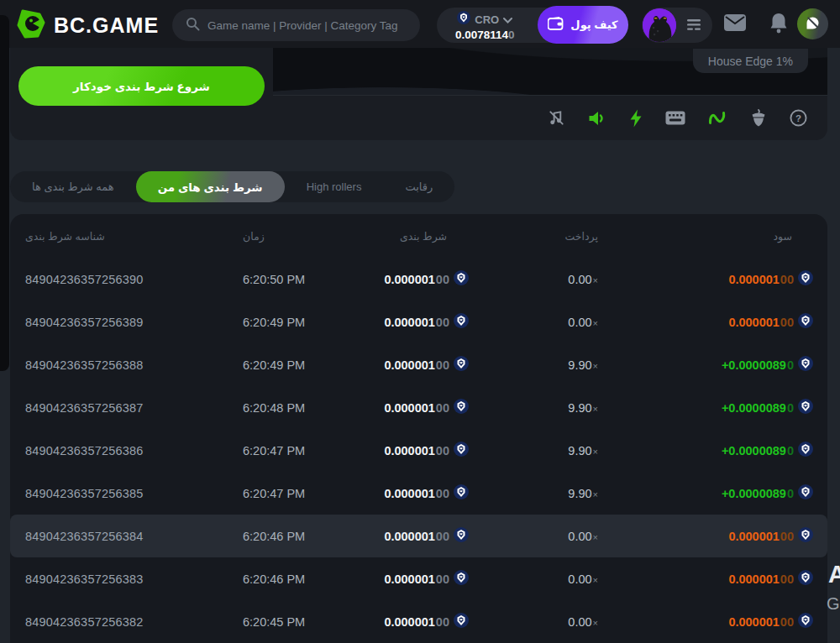 Image resolution: width=840 pixels, height=643 pixels. What do you see at coordinates (759, 118) in the screenshot?
I see `seed-icon` at bounding box center [759, 118].